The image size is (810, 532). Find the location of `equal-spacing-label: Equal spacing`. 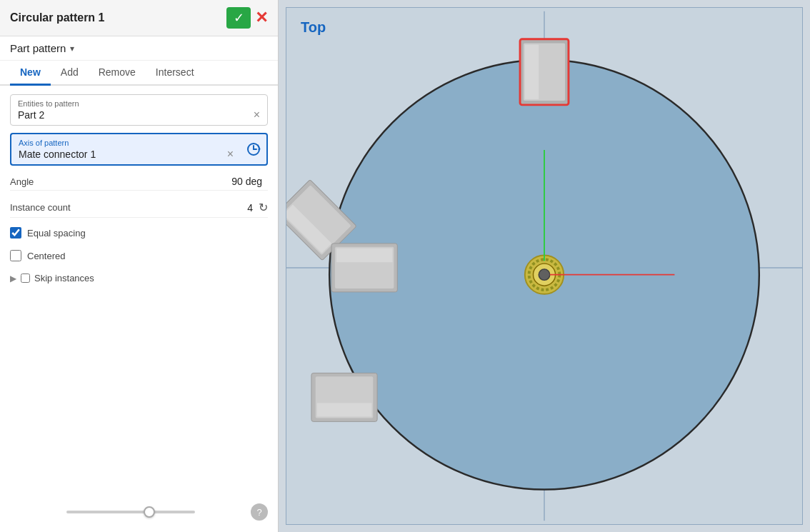

equal-spacing-label: Equal spacing is located at coordinates (56, 233).